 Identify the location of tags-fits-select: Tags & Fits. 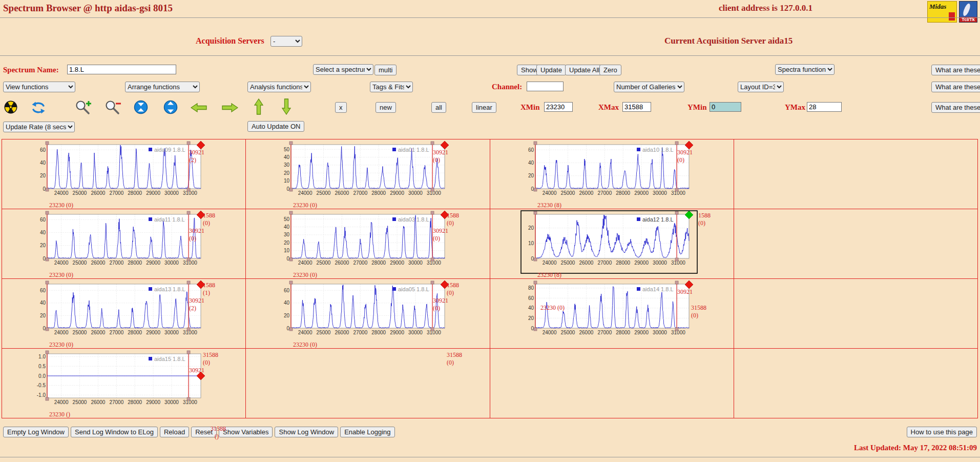
(391, 87).